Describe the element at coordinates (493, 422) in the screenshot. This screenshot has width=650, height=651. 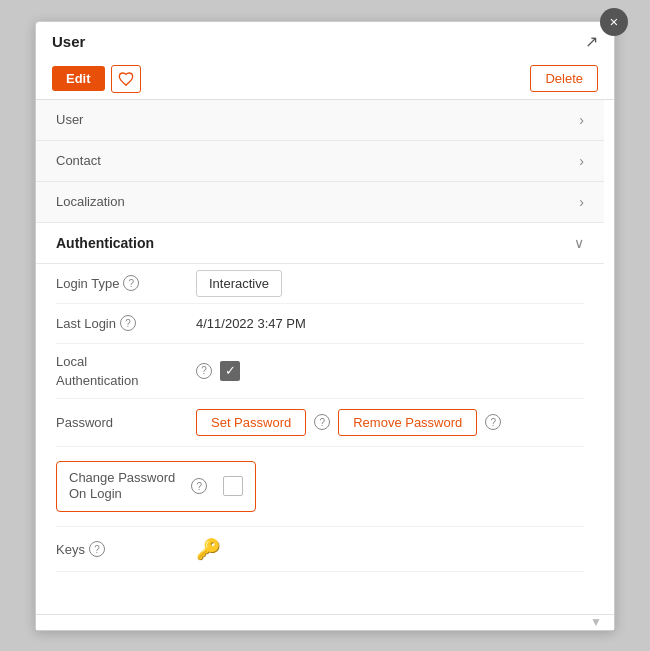
I see `remove-password-help-icon: ?` at that location.